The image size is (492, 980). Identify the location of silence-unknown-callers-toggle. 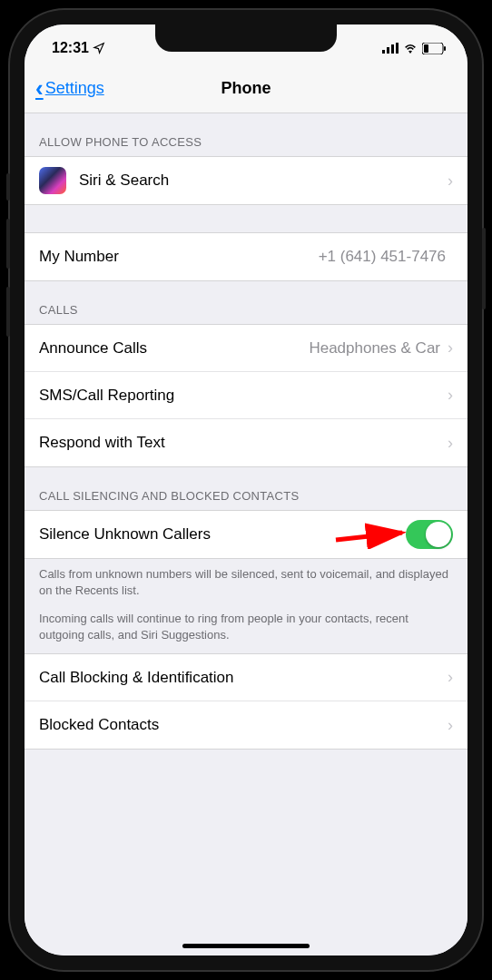
(429, 534).